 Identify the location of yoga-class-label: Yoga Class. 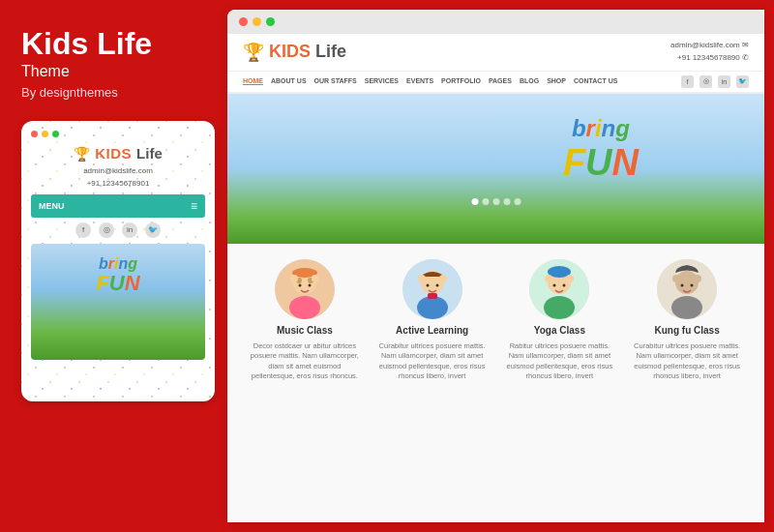
(559, 331).